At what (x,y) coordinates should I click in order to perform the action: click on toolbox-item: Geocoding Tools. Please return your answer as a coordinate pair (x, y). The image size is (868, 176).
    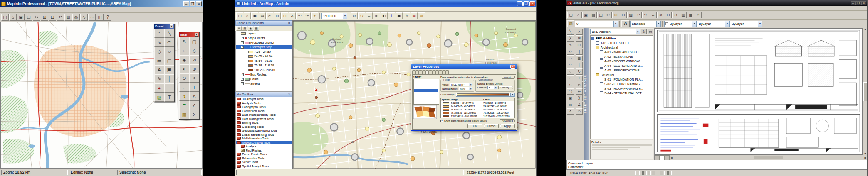
    Looking at the image, I should click on (264, 127).